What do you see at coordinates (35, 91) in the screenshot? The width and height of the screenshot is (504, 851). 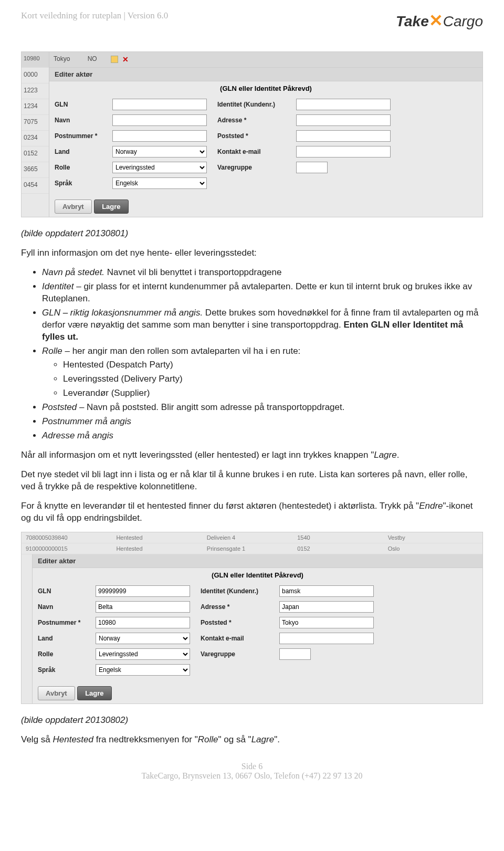 I see `side-row: 1223` at bounding box center [35, 91].